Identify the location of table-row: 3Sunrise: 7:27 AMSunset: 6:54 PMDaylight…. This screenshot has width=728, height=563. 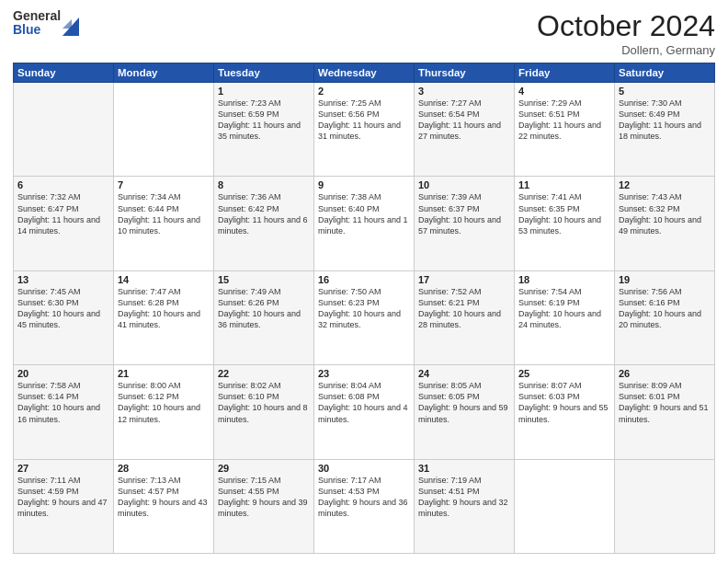
(465, 130).